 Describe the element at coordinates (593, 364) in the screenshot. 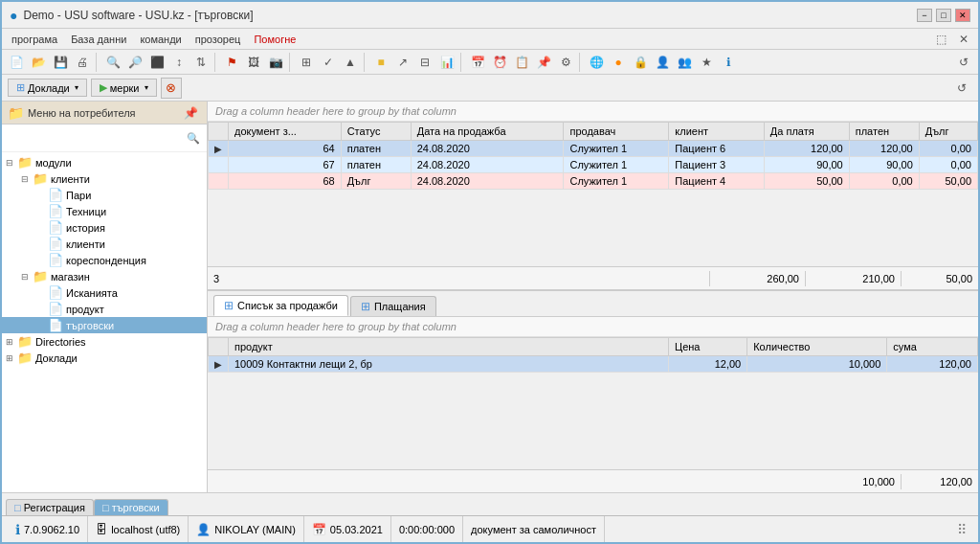

I see `table-row: ▶ 10009 Контактни лещи 2, бр 12,00 10,00…` at that location.